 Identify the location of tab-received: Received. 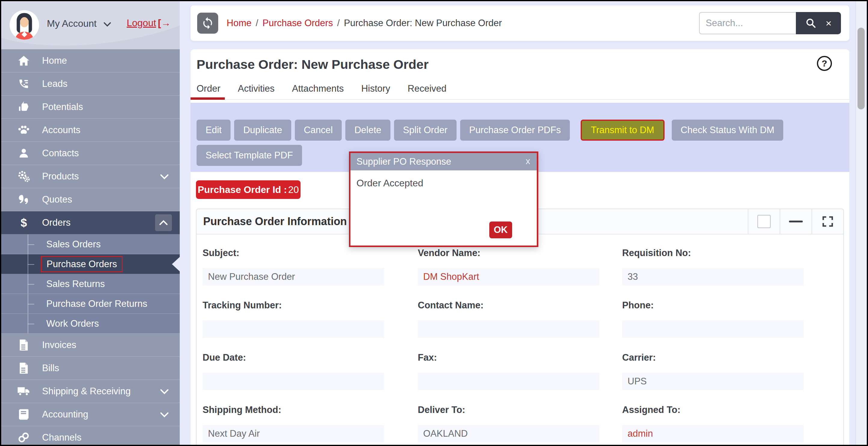
(427, 89).